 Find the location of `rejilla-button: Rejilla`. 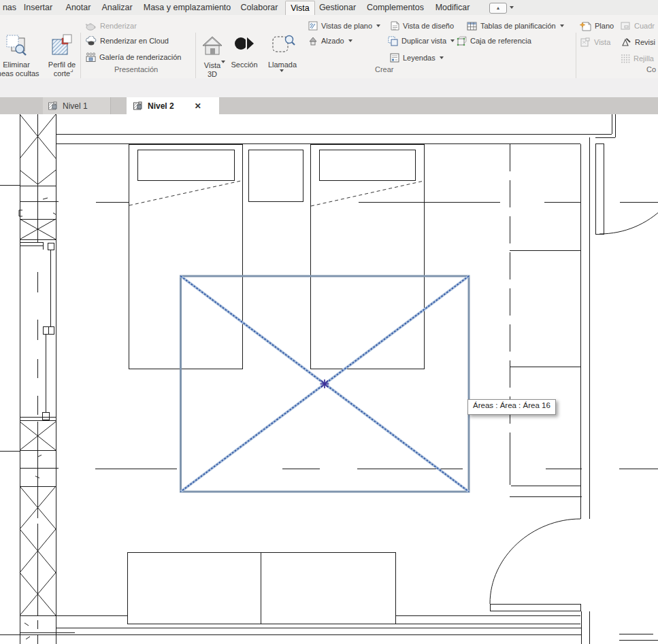

rejilla-button: Rejilla is located at coordinates (640, 58).